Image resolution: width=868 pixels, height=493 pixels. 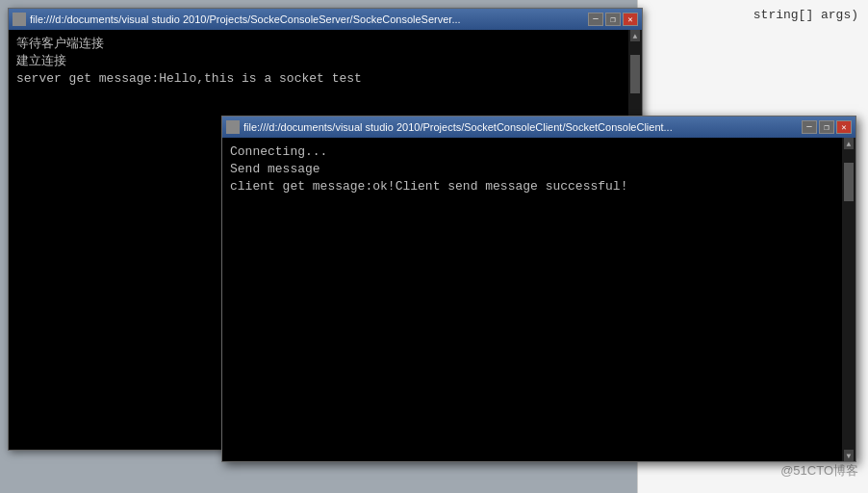 What do you see at coordinates (307, 19) in the screenshot?
I see `server-window-title: file:///d:/documents/visual studio 2010/…` at bounding box center [307, 19].